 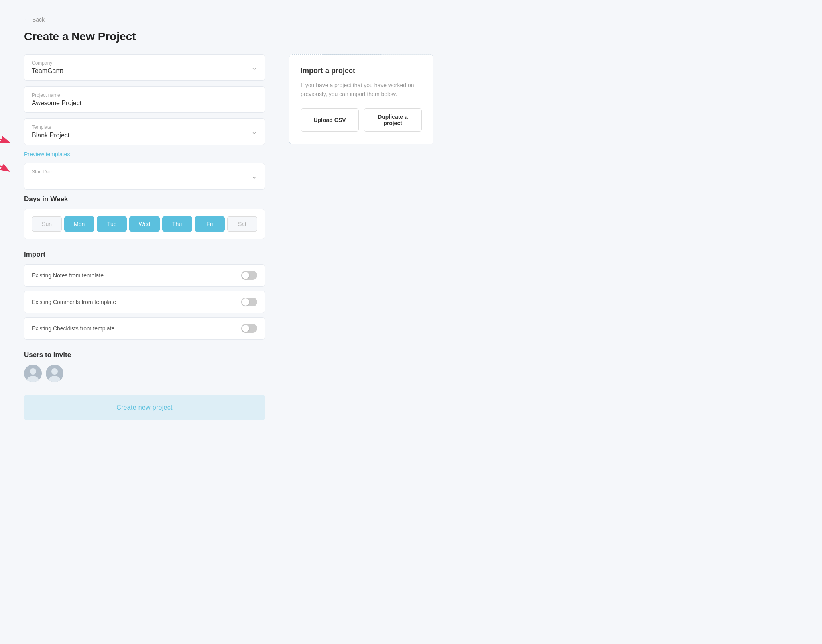 I want to click on upload-csv-button: Upload CSV, so click(x=330, y=120).